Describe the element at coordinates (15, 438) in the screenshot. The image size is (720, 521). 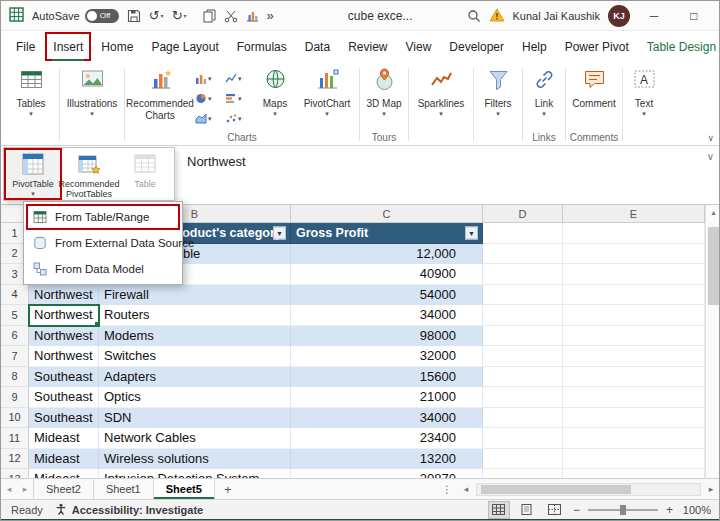
I see `row-header-11: 11` at that location.